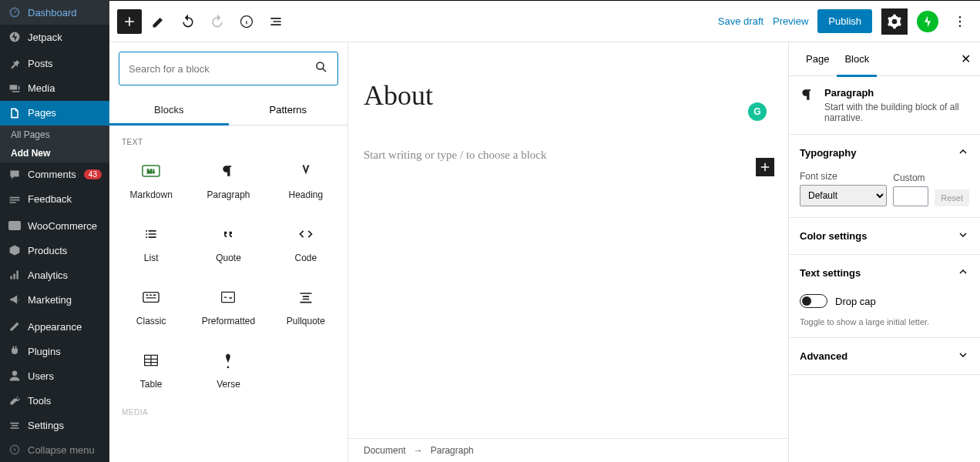  Describe the element at coordinates (545, 22) in the screenshot. I see `top-toolbar: Save draft Preview Publish` at that location.